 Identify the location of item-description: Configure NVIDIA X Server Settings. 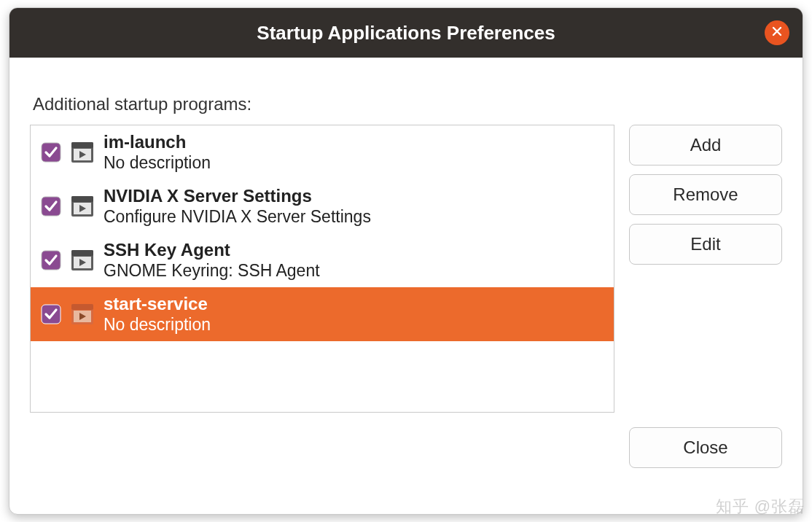
(238, 217).